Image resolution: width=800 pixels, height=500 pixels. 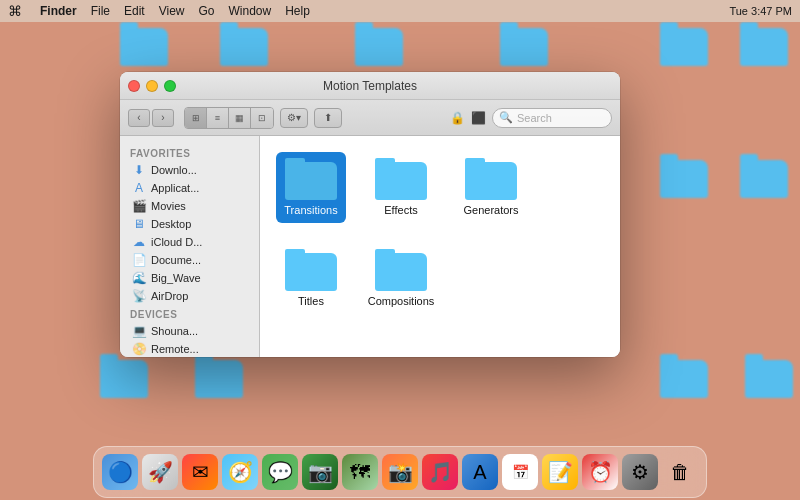 What do you see at coordinates (190, 224) in the screenshot?
I see `sidebar-item-desktop: 🖥 Desktop` at bounding box center [190, 224].